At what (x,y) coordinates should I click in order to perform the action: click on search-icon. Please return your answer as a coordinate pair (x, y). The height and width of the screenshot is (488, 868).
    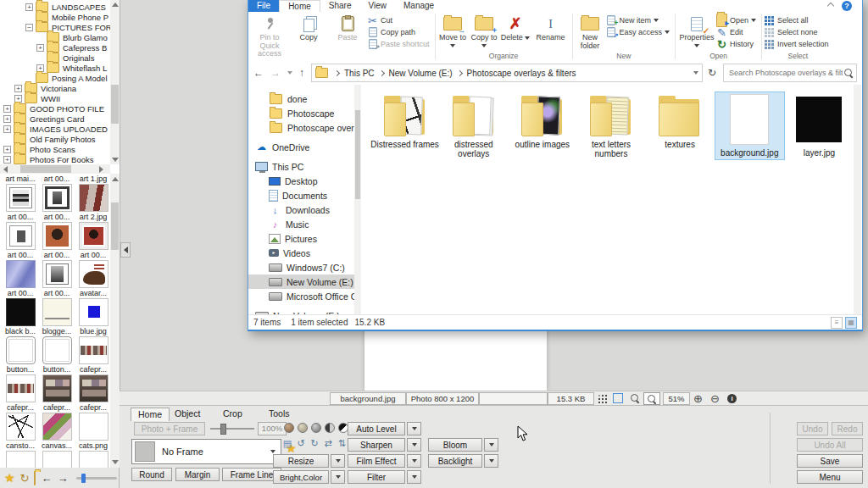
    Looking at the image, I should click on (849, 73).